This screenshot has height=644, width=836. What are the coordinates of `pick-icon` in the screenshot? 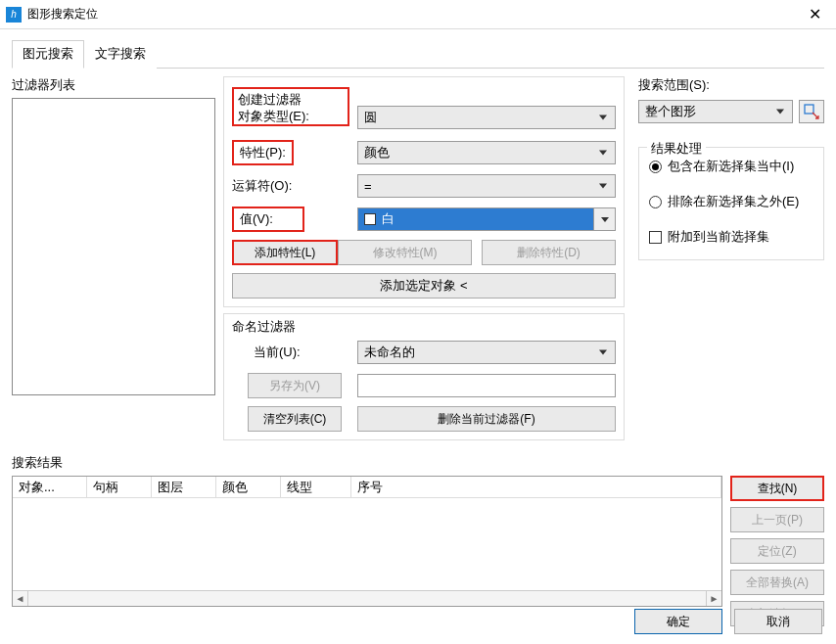 It's located at (812, 112).